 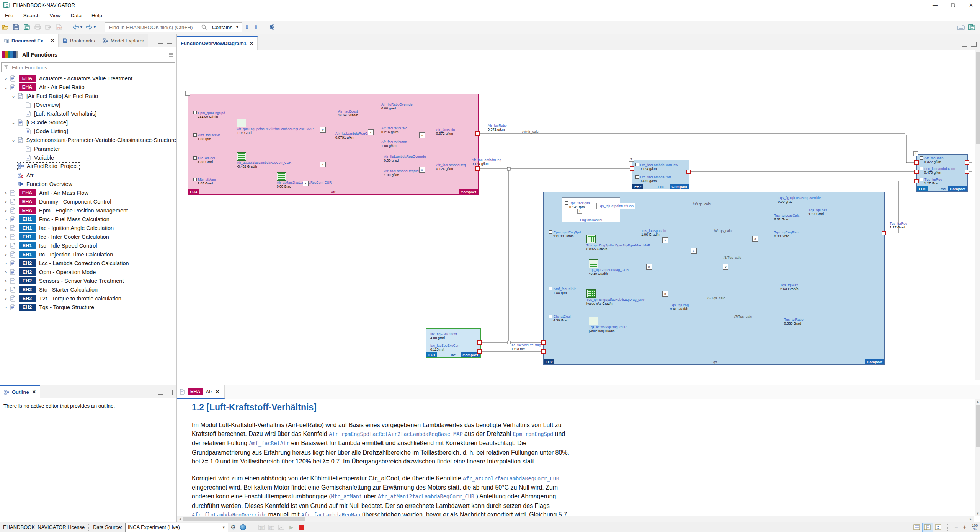 What do you see at coordinates (88, 140) in the screenshot?
I see `tree-item-systemconstant-parameter-variable-classi: ⌄Systemconstant-Parameter-Variable-Class…` at bounding box center [88, 140].